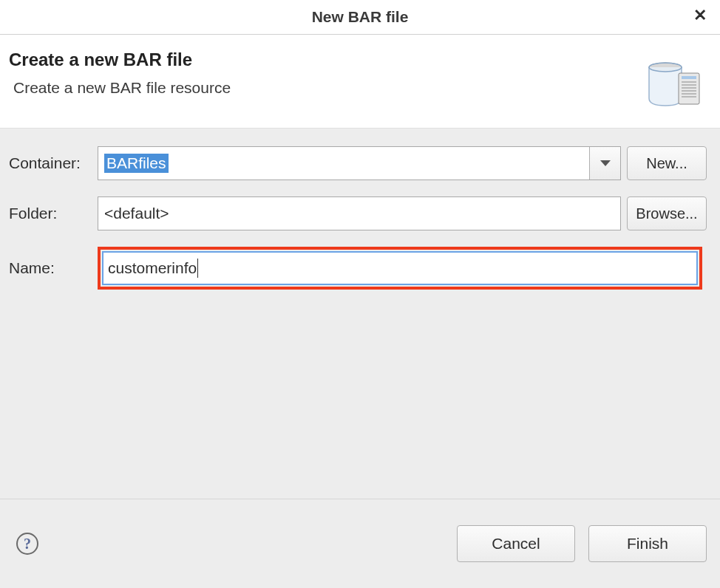  I want to click on new-container-button: New..., so click(667, 163).